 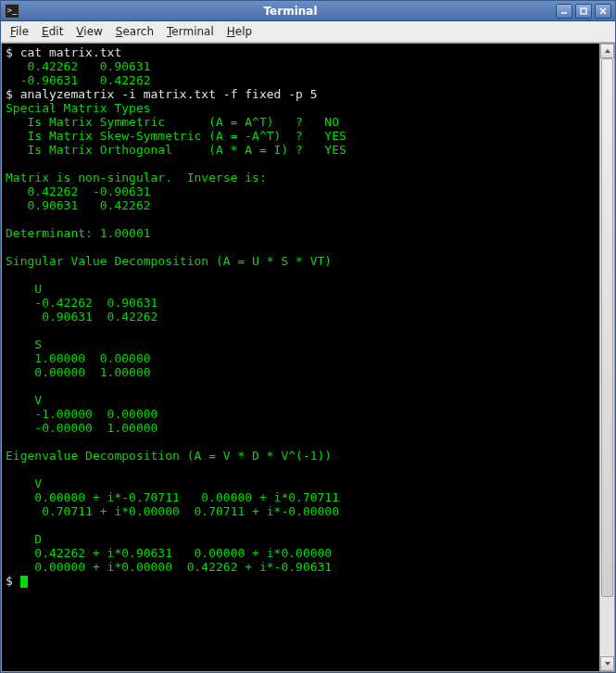 What do you see at coordinates (78, 67) in the screenshot?
I see `output-line: 0.42262 0.90631` at bounding box center [78, 67].